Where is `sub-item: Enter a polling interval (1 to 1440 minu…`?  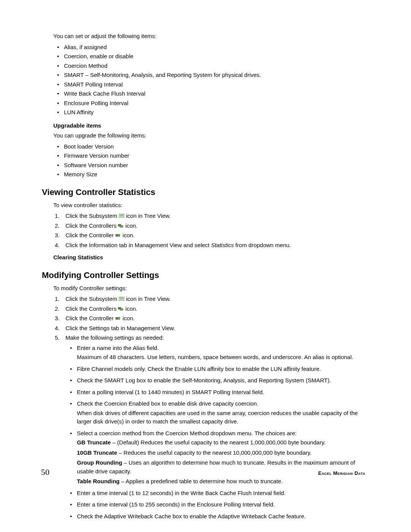
sub-item: Enter a polling interval (1 to 1440 minu… is located at coordinates (217, 392).